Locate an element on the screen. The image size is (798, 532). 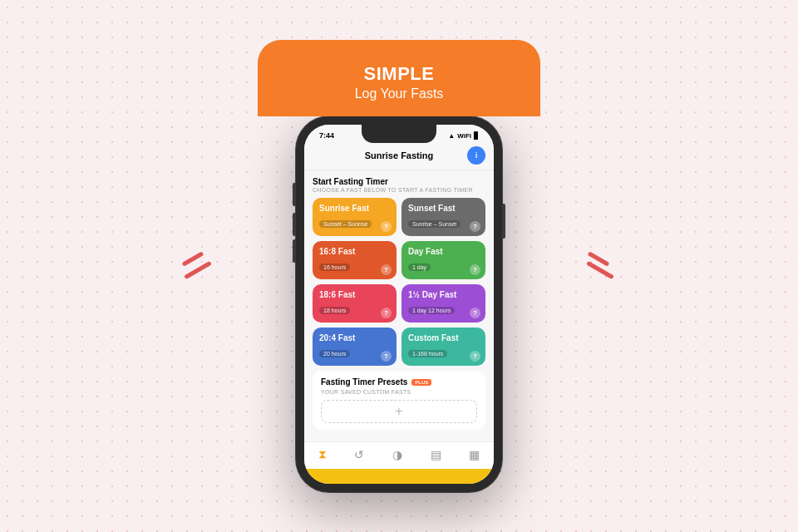
wifi-icon: WiFi is located at coordinates (464, 136).